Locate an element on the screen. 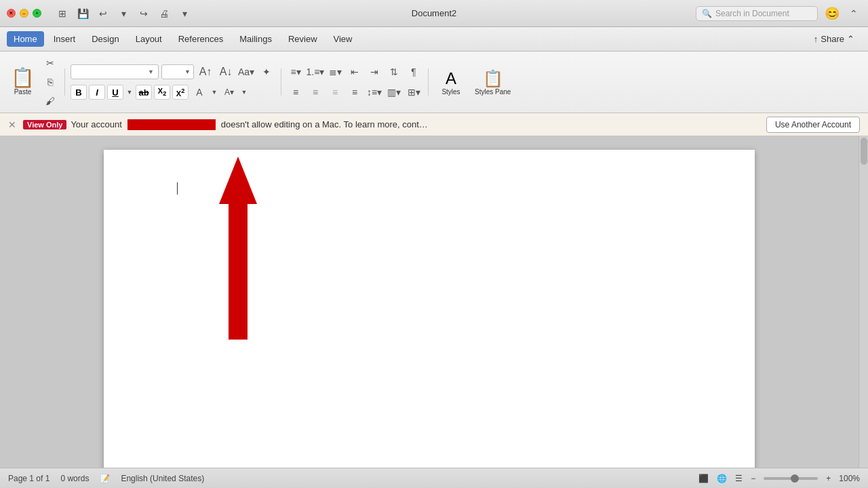 This screenshot has height=488, width=868. share-button: ↑ Share ⌃ is located at coordinates (834, 39).